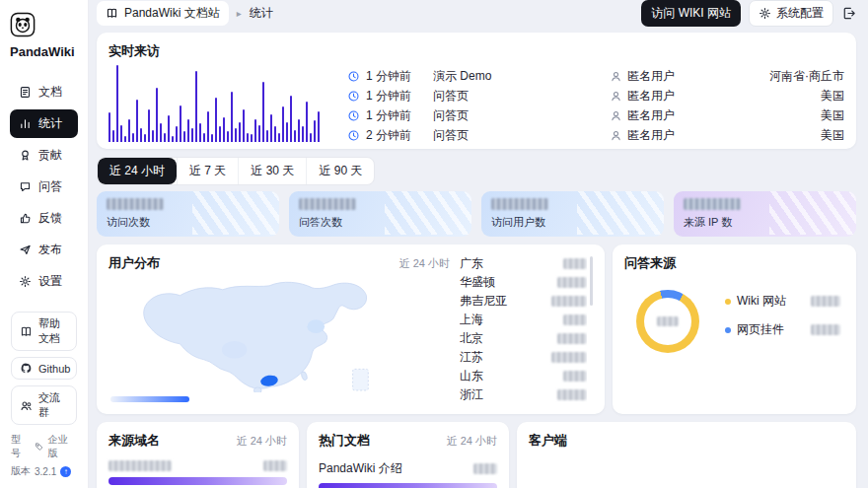 The image size is (868, 488). What do you see at coordinates (43, 447) in the screenshot?
I see `model-row: 型号 企业版` at bounding box center [43, 447].